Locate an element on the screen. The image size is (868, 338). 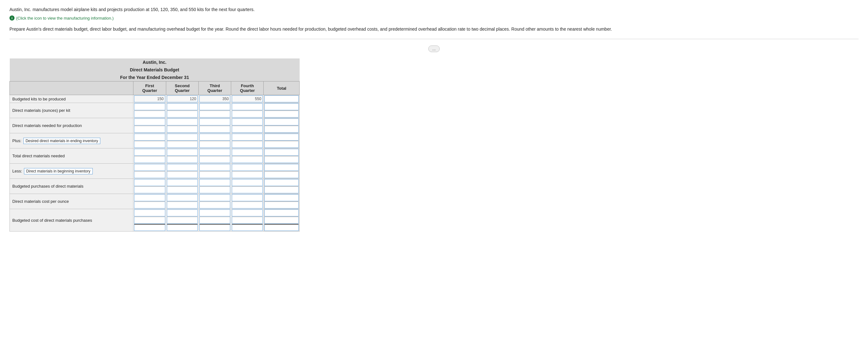
cell-beginning-inventory-col2 is located at coordinates (215, 171).